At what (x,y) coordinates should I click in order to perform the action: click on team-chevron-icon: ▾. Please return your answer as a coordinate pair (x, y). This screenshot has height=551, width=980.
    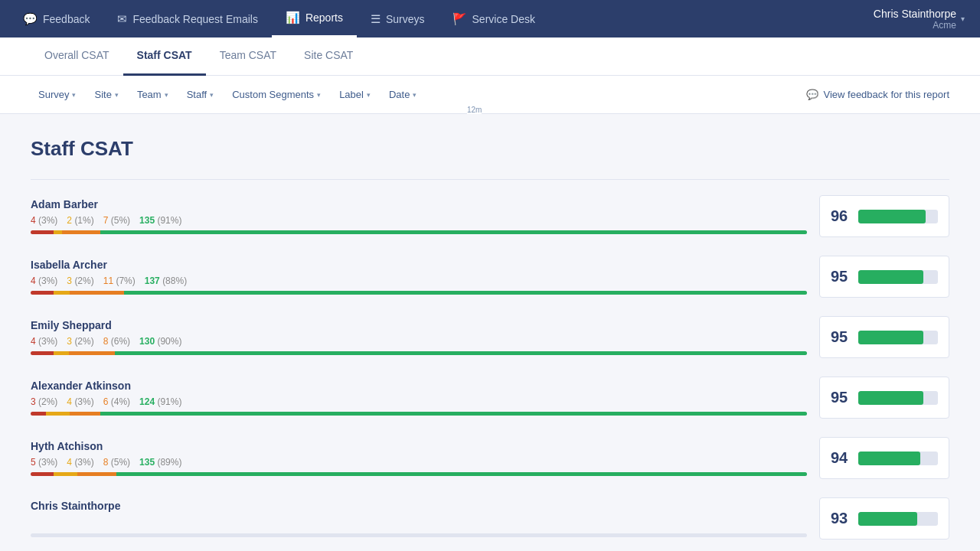
    Looking at the image, I should click on (167, 95).